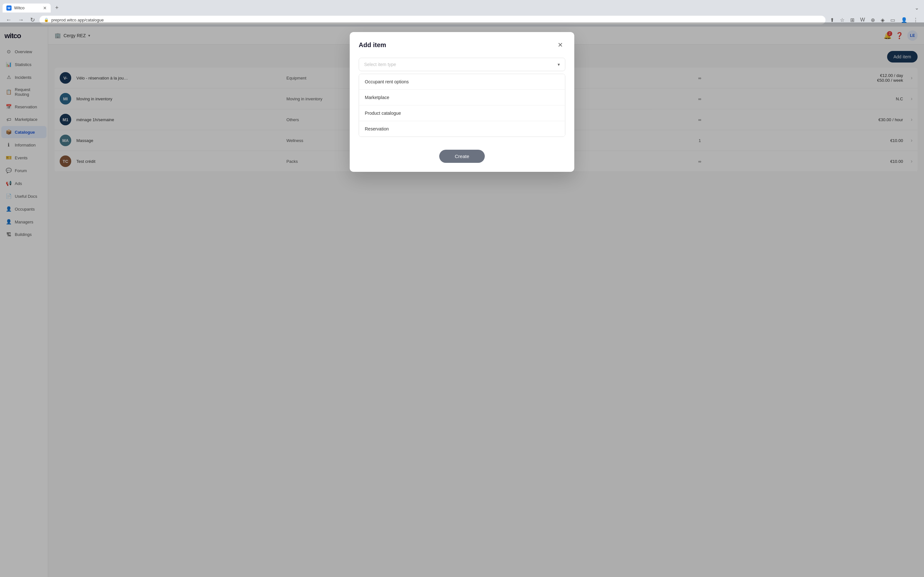 The height and width of the screenshot is (577, 924). I want to click on tab-list-button: ⌄, so click(917, 8).